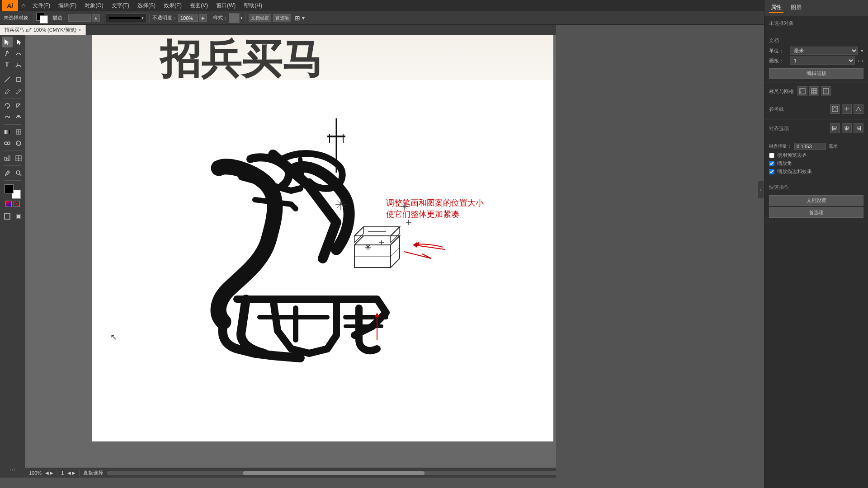  Describe the element at coordinates (863, 61) in the screenshot. I see `artboard-right-btn: ›` at that location.